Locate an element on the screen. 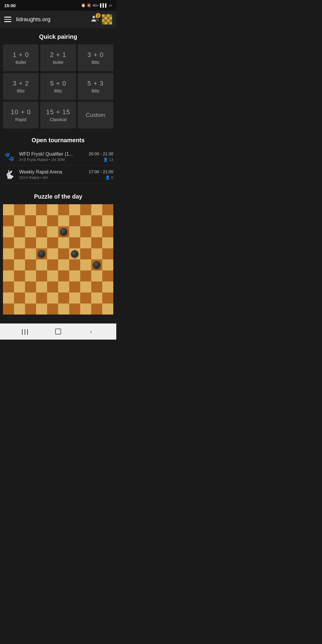  nav-menu-button: ||| is located at coordinates (25, 332).